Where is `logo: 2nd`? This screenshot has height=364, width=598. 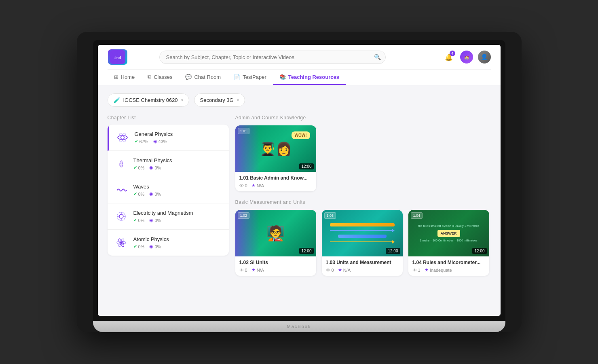
logo: 2nd is located at coordinates (118, 57).